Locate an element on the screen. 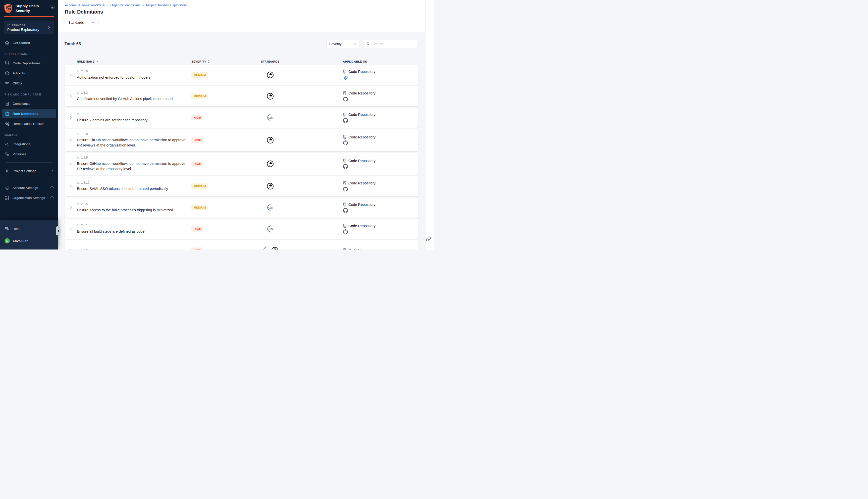 The height and width of the screenshot is (499, 868). table-row: Id: 1.3.10Ensure SAML SSO tokens should … is located at coordinates (241, 186).